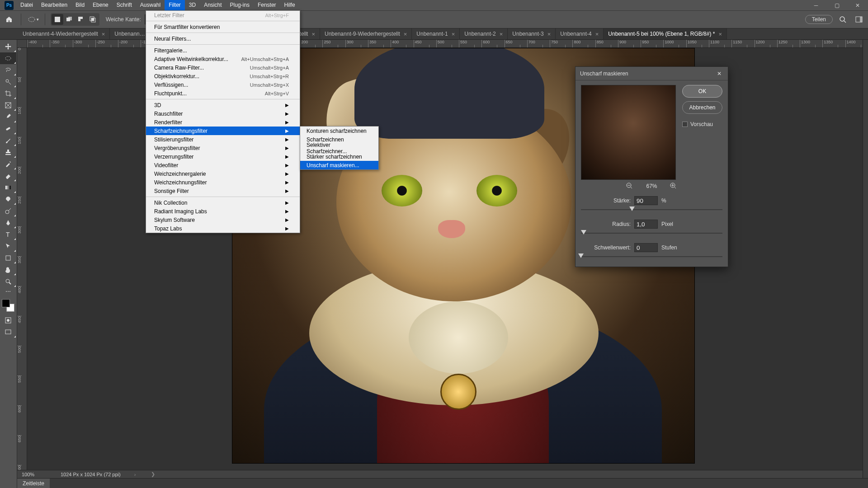 Image resolution: width=868 pixels, height=488 pixels. Describe the element at coordinates (57, 19) in the screenshot. I see `selection-new-icon` at that location.